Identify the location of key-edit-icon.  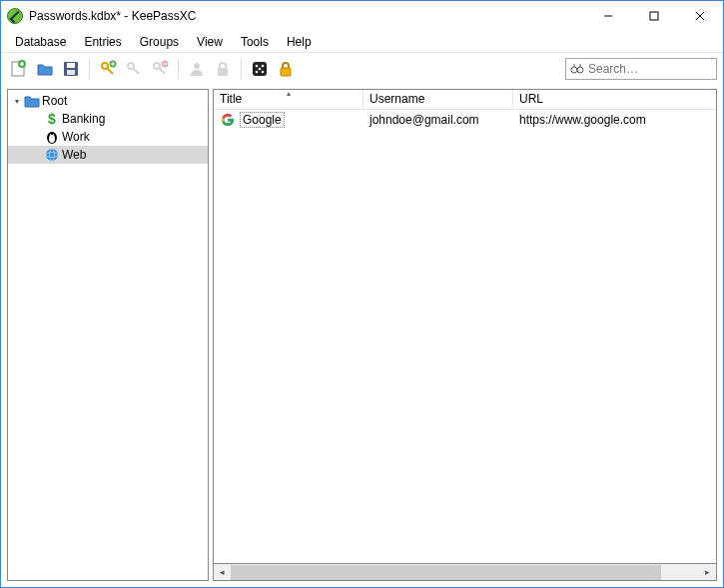
(134, 69).